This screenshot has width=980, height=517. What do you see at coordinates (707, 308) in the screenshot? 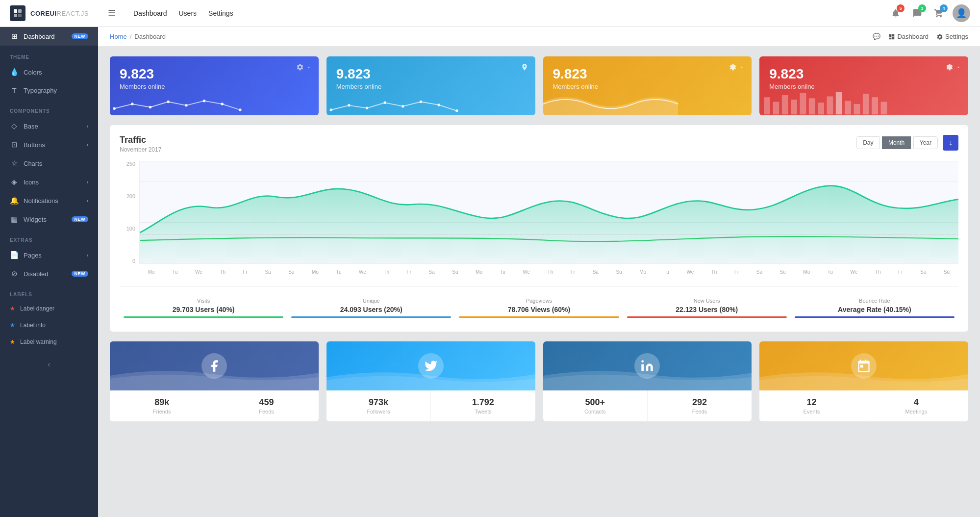
I see `traffic-stat-newusers: New Users 22.123 Users (80%)` at bounding box center [707, 308].